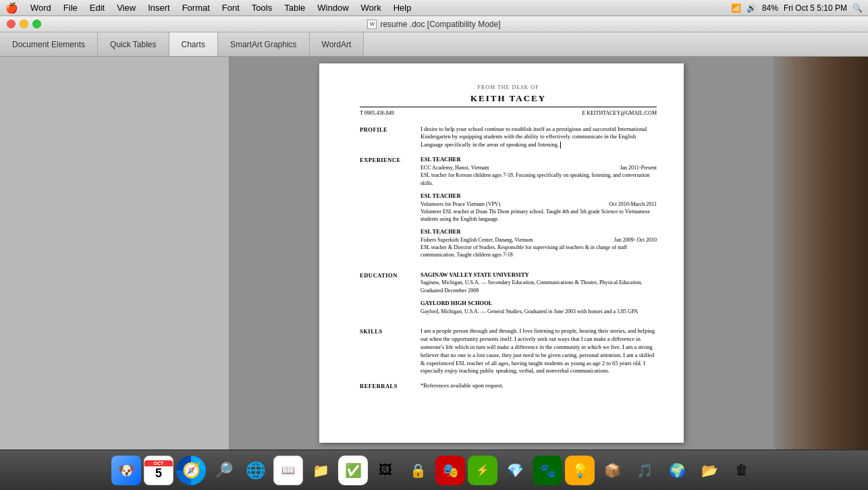  What do you see at coordinates (440, 24) in the screenshot?
I see `title-label: resume .doc [Compatibility Mode]` at bounding box center [440, 24].